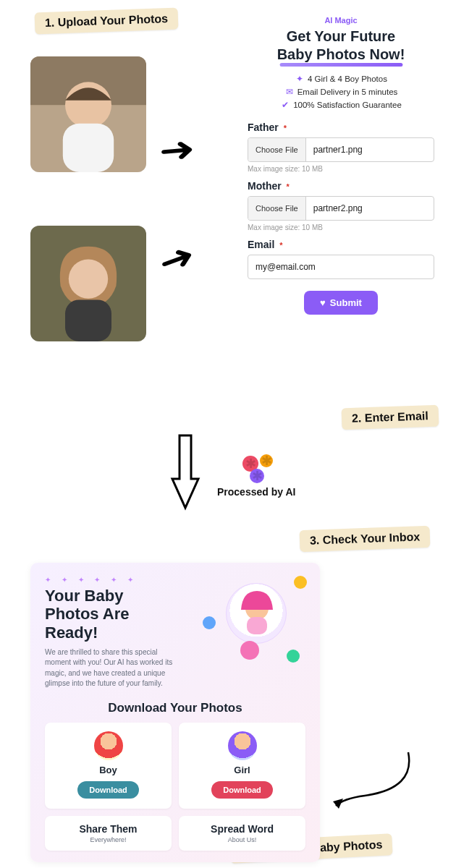 The height and width of the screenshot is (868, 456). Describe the element at coordinates (285, 105) in the screenshot. I see `check-icon: ✔` at that location.